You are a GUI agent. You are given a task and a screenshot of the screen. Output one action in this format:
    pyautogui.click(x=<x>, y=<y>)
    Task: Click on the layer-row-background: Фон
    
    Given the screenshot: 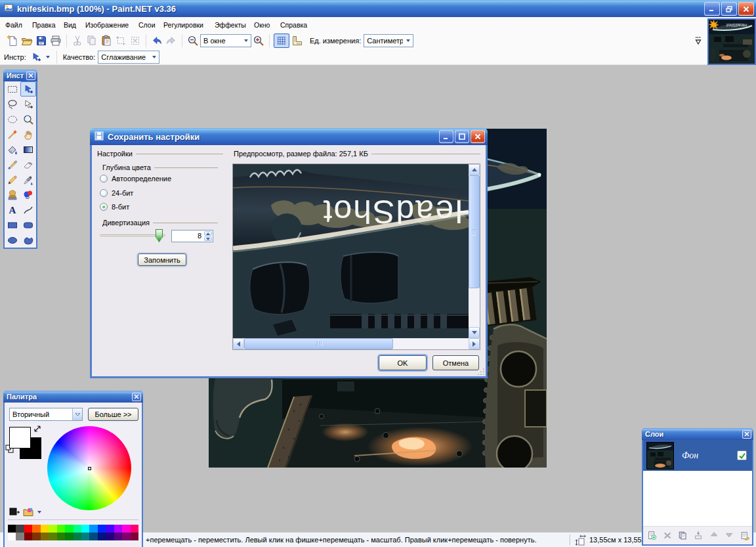 What is the action you would take?
    pyautogui.click(x=698, y=456)
    